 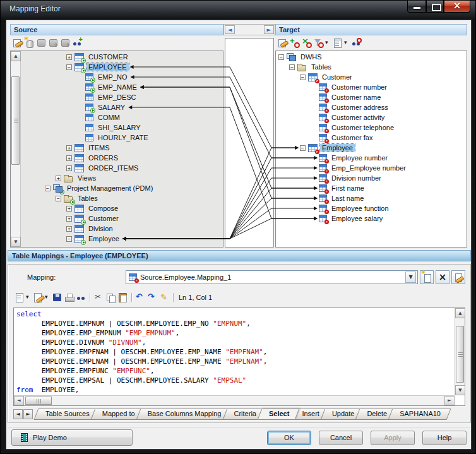 What do you see at coordinates (19, 297) in the screenshot?
I see `file-menu-icon` at bounding box center [19, 297].